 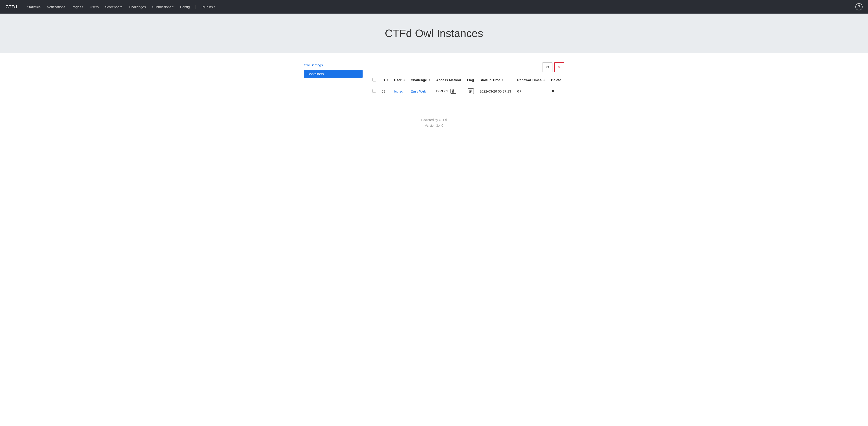 I want to click on instances-table: ID ⇕ User ⇕ Challenge ⇕ Access Method Fl…, so click(x=467, y=86).